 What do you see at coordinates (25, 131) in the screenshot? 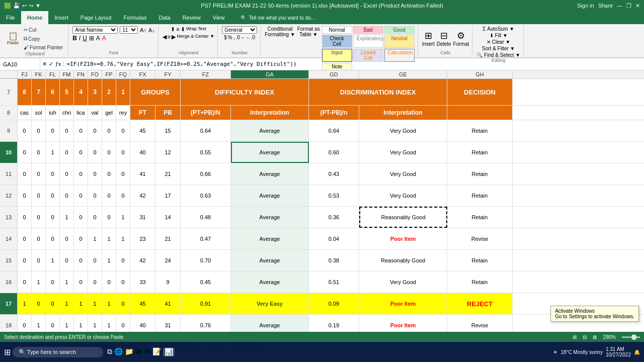
I see `cell-FJ-9: 0` at bounding box center [25, 131].